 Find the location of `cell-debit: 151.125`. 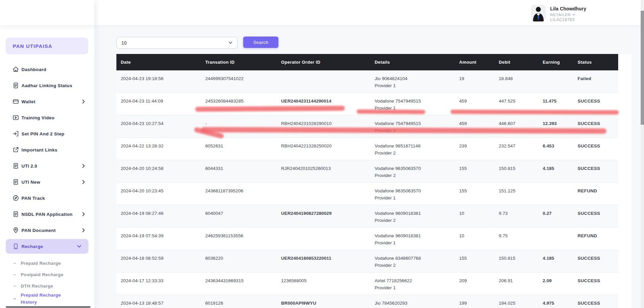

cell-debit: 151.125 is located at coordinates (511, 194).